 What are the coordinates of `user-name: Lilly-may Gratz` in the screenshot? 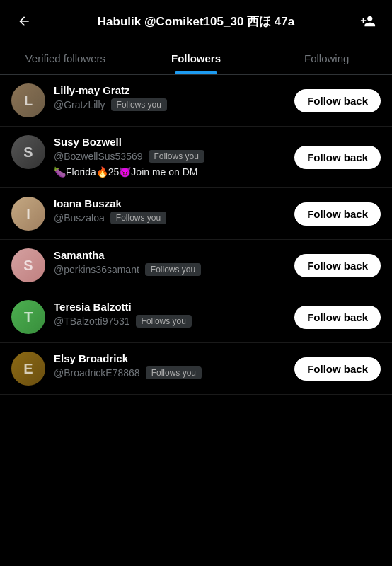 It's located at (170, 91).